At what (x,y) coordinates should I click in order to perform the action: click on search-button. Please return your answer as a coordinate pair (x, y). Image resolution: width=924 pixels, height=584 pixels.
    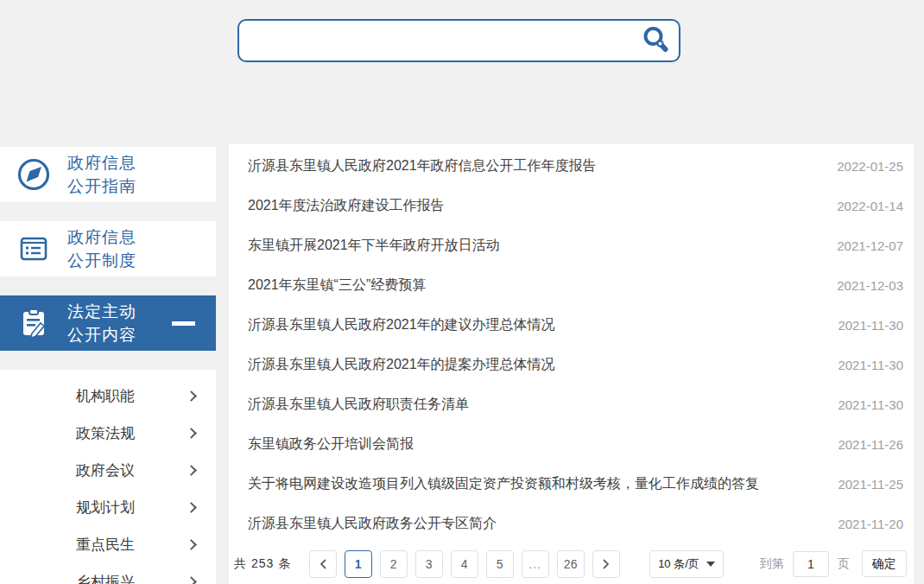
    Looking at the image, I should click on (655, 41).